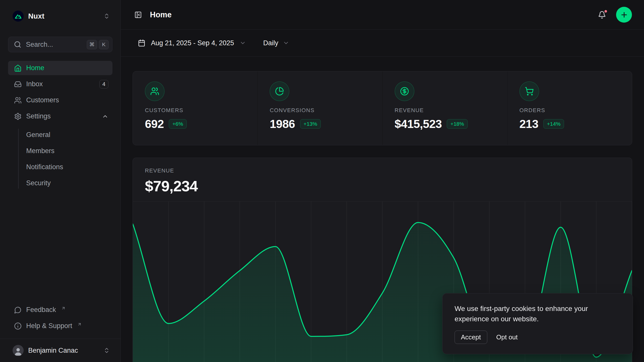 The image size is (644, 362). Describe the element at coordinates (533, 314) in the screenshot. I see `cookie-message: We use first-party cookies to enhance yo…` at that location.